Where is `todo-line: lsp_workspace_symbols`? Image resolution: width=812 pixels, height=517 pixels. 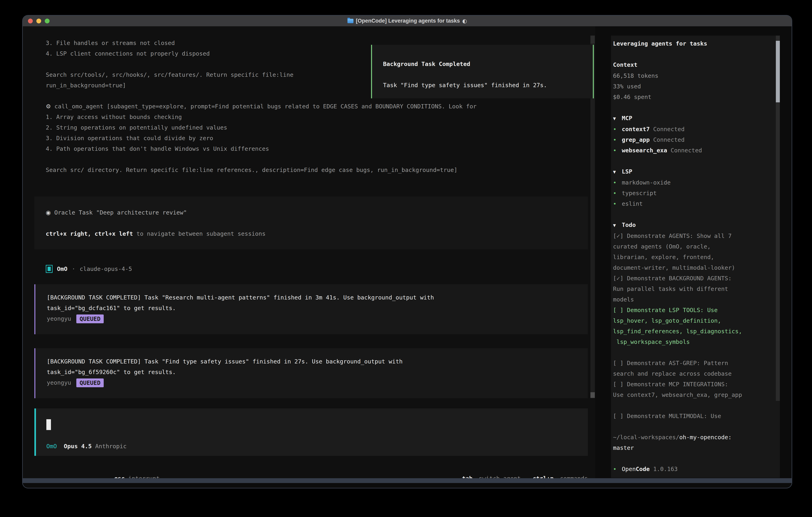 todo-line: lsp_workspace_symbols is located at coordinates (693, 342).